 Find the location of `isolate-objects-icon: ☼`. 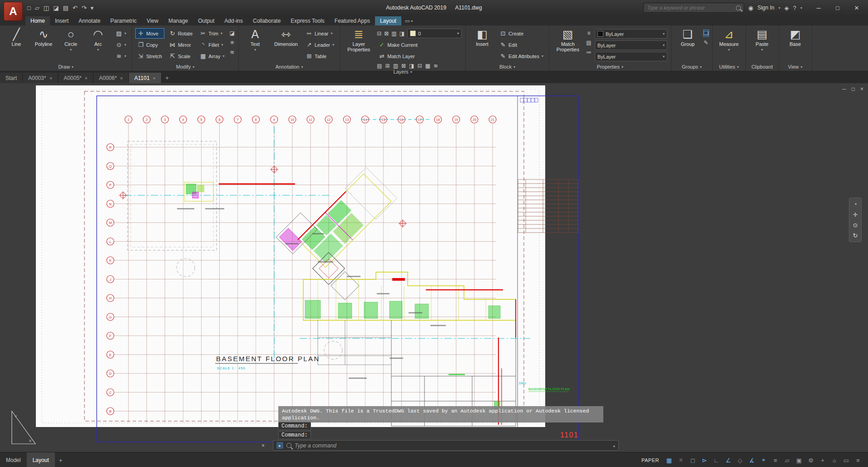

isolate-objects-icon: ☼ is located at coordinates (834, 460).